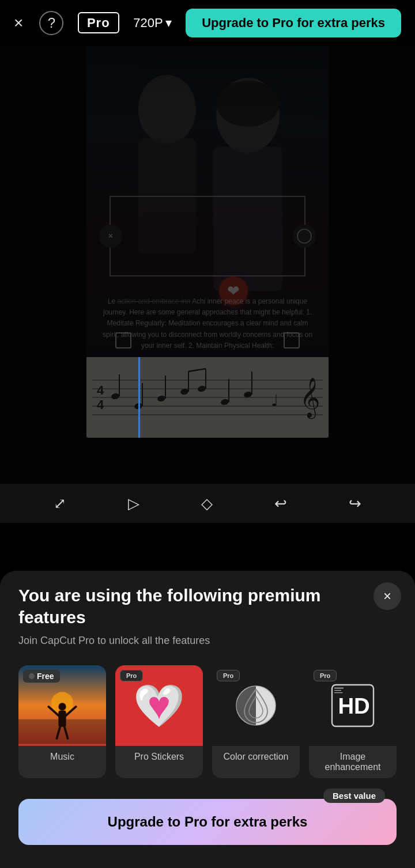  What do you see at coordinates (159, 706) in the screenshot?
I see `sticker-card-image: Pro 🤍 ♥` at bounding box center [159, 706].